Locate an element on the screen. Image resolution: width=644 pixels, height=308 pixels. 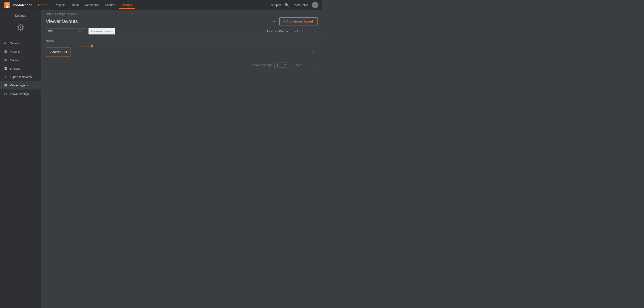
viewer-configs-icon: ⊟ is located at coordinates (6, 94).